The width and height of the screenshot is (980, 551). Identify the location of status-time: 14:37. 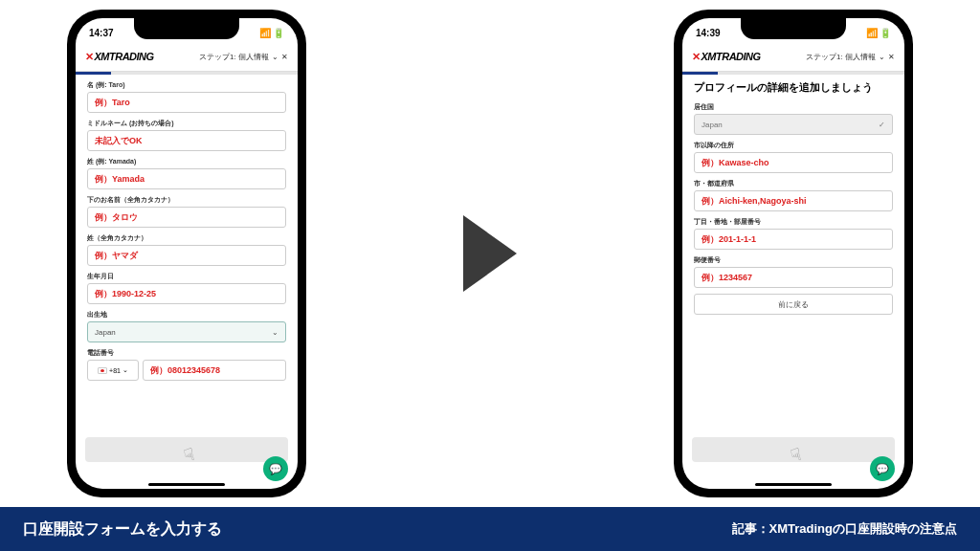
(101, 33).